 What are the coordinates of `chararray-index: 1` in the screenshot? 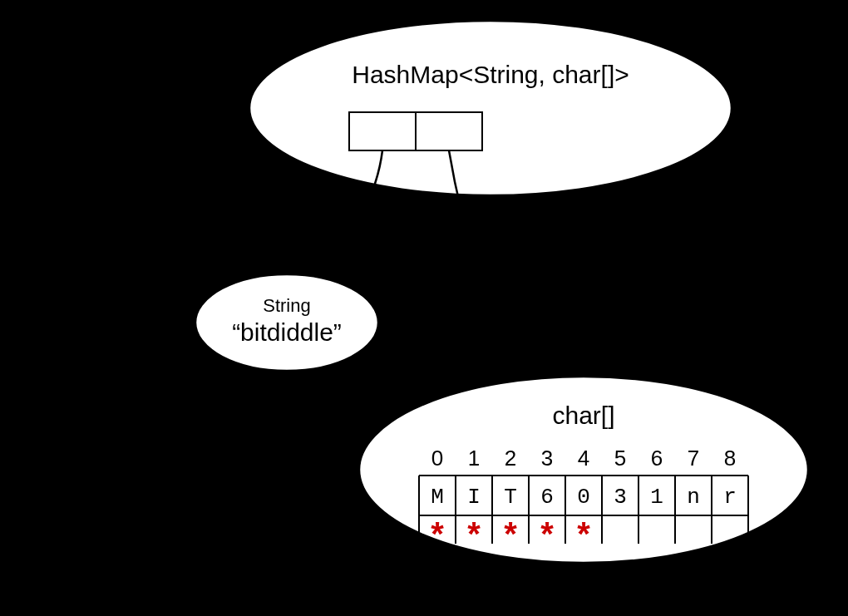 It's located at (474, 458).